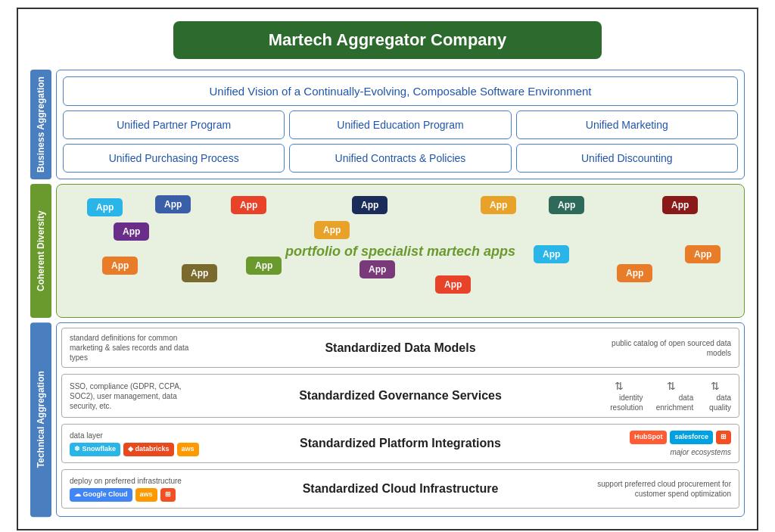 Image resolution: width=775 pixels, height=532 pixels. I want to click on coherent-diversity-label: Coherent Diversity, so click(41, 251).